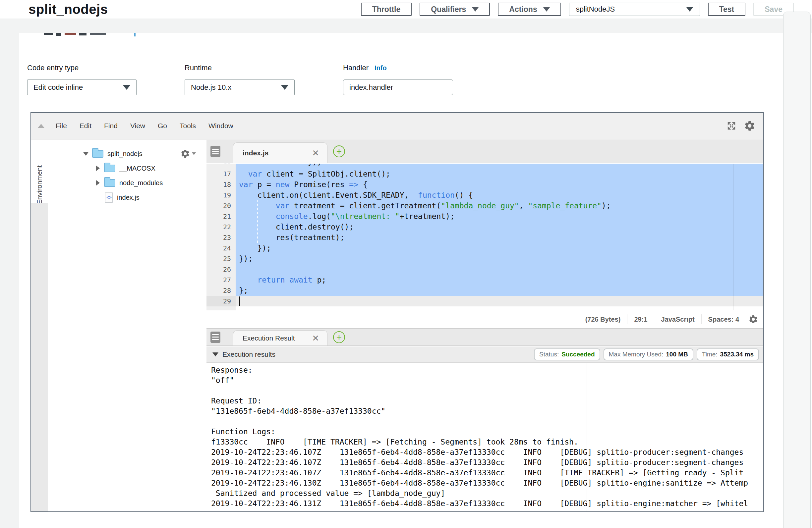 The image size is (812, 528). Describe the element at coordinates (750, 126) in the screenshot. I see `editor-settings-gear-icon` at that location.